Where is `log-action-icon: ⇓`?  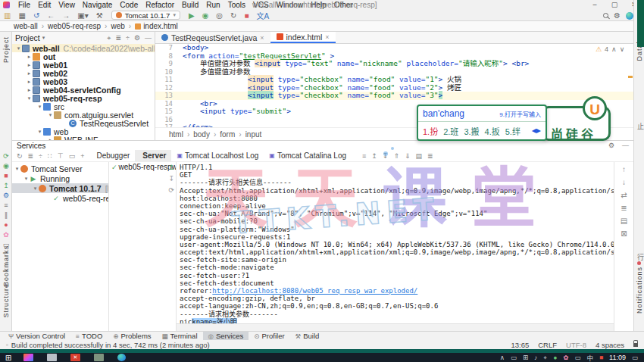
log-action-icon: ⇓ is located at coordinates (408, 156).